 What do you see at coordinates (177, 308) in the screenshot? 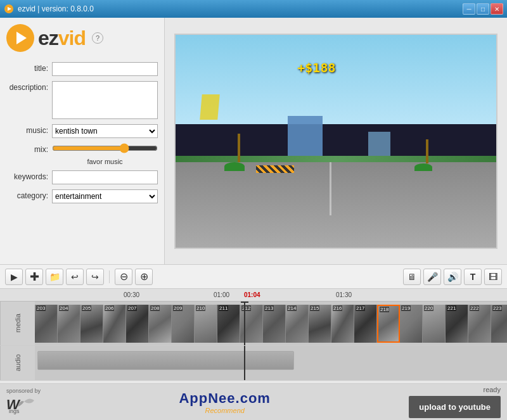
I see `thumb-num-209: 209` at bounding box center [177, 308].